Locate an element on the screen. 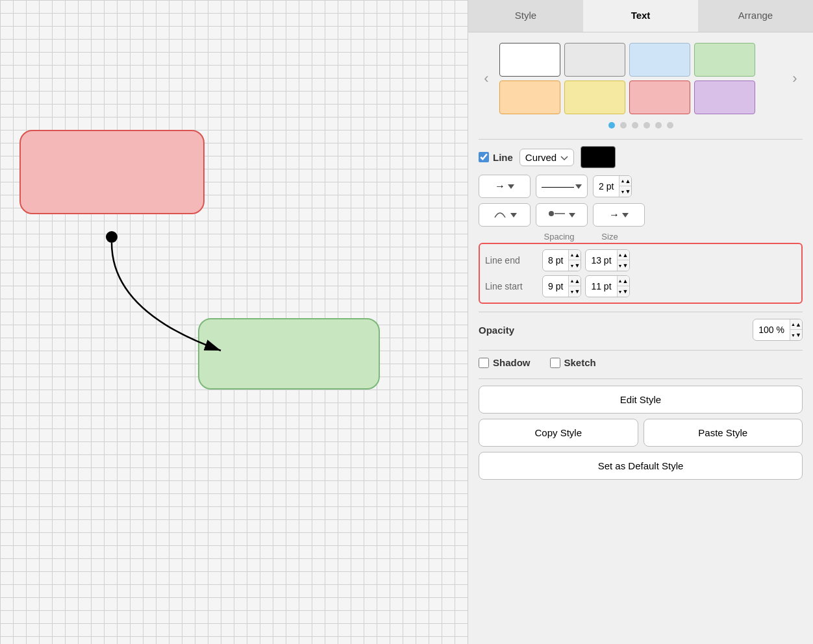 This screenshot has width=813, height=644. line-start-size-input: 11 pt ▲ ▼ is located at coordinates (607, 286).